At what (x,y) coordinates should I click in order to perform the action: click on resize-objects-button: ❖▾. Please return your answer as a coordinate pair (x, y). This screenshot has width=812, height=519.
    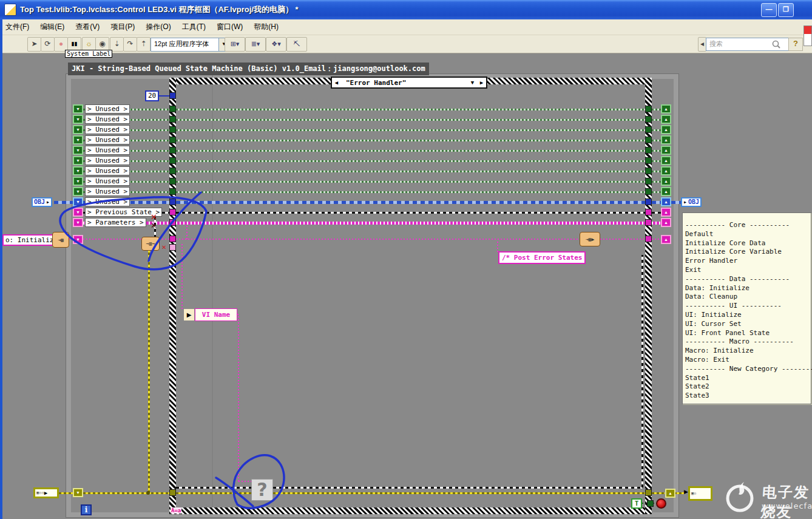
    Looking at the image, I should click on (276, 44).